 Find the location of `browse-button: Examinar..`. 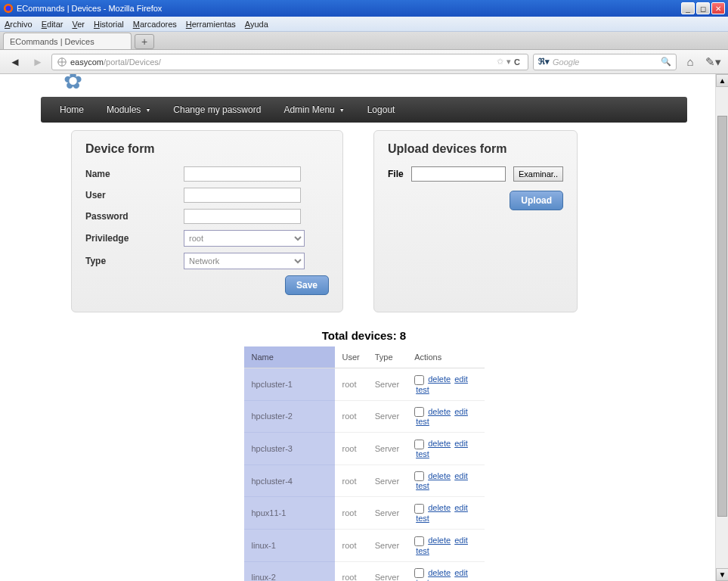

browse-button: Examinar.. is located at coordinates (538, 174).